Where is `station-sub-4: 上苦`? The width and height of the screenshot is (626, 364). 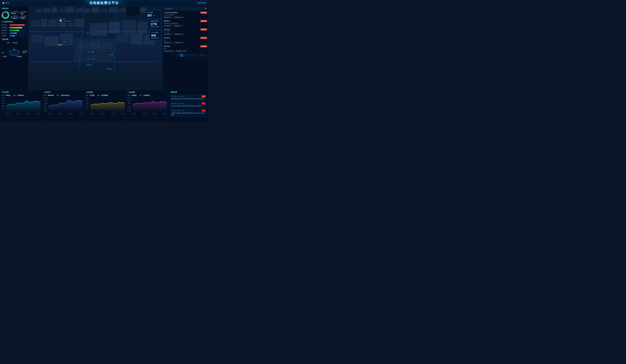
station-sub-4: 上苦 is located at coordinates (185, 40).